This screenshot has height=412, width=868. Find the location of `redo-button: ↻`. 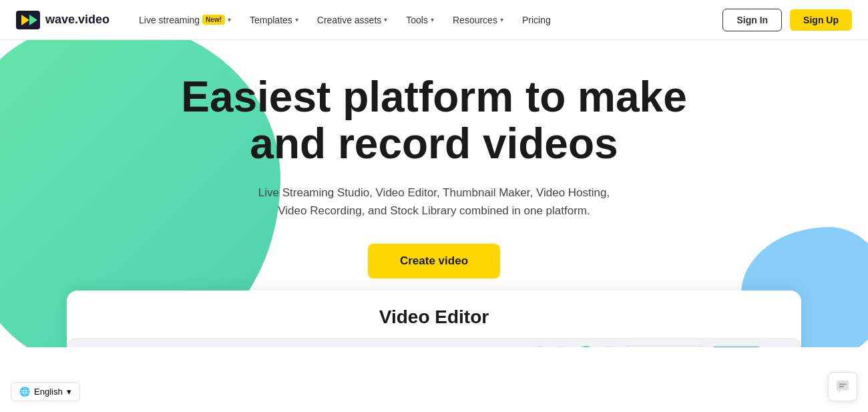

redo-button: ↻ is located at coordinates (562, 347).